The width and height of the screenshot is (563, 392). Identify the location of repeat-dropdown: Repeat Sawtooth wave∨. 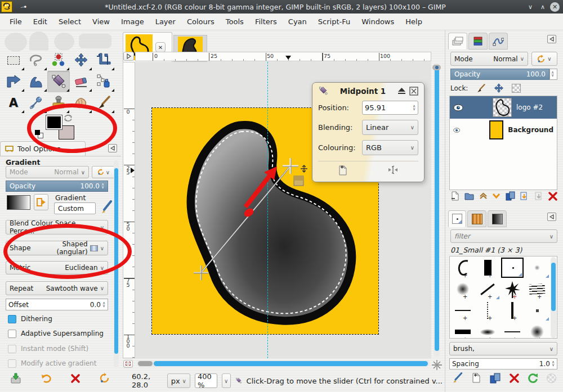
(57, 288).